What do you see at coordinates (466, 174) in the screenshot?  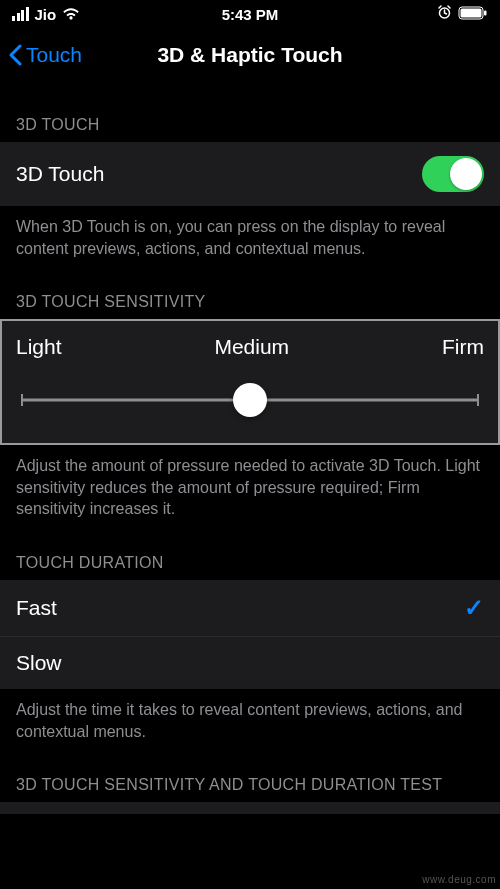 I see `toggle-thumb` at bounding box center [466, 174].